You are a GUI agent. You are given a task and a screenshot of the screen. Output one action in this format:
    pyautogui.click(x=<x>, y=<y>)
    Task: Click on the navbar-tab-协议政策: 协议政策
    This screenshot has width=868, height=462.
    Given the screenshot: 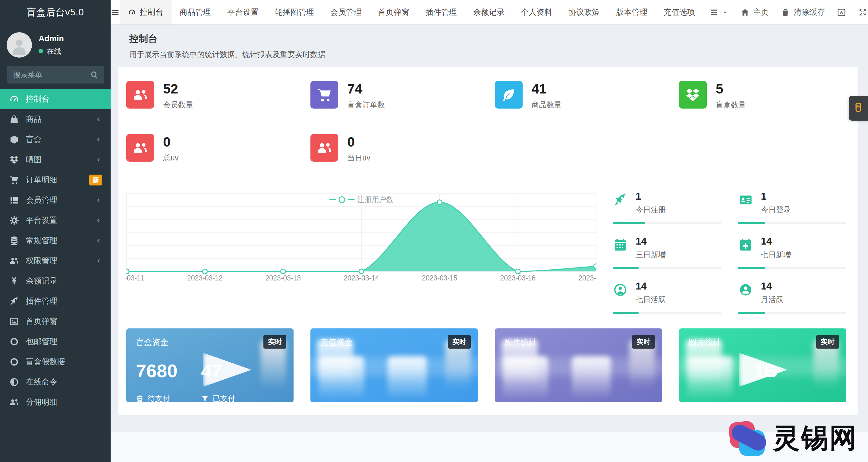 What is the action you would take?
    pyautogui.click(x=584, y=12)
    